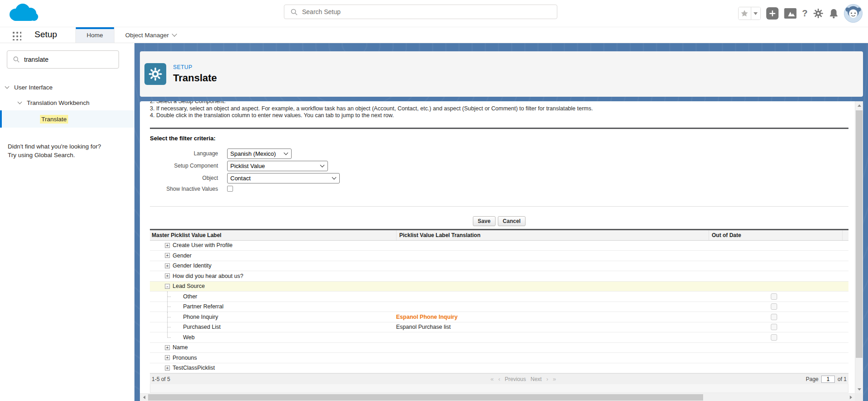  I want to click on scroll-left-arrow, so click(144, 397).